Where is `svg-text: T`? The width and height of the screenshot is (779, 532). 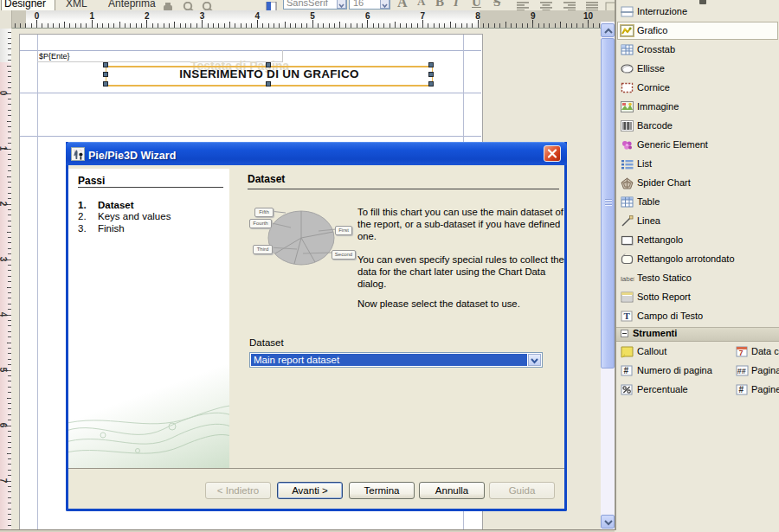 svg-text: T is located at coordinates (627, 316).